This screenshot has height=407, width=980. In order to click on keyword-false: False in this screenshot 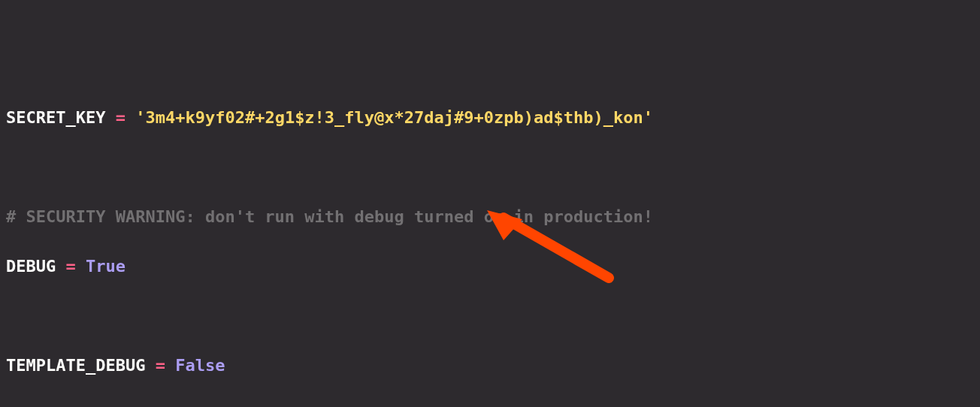, I will do `click(200, 365)`.